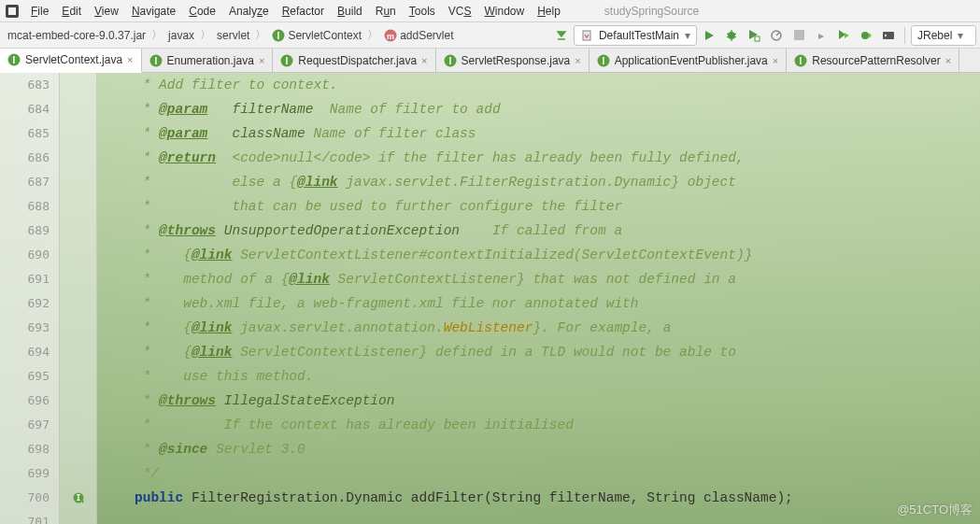  I want to click on editor-tab: IServletResponse.java×, so click(513, 60).